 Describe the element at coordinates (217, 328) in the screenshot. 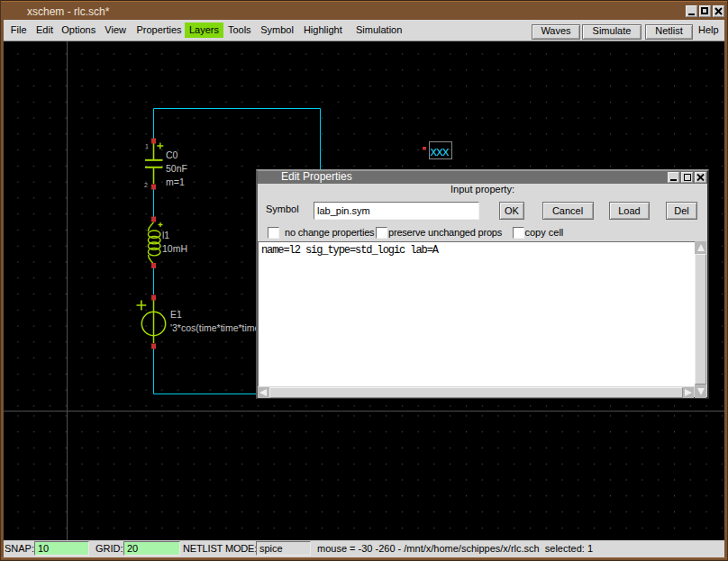

I see `svg-text: '3*cos(time*time*time*` at that location.